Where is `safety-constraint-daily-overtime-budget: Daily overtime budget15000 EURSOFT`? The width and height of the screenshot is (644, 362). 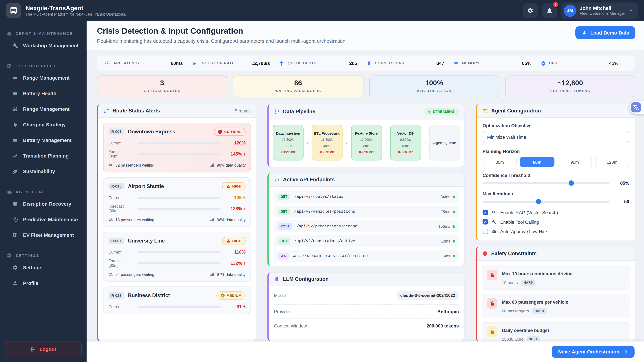 safety-constraint-daily-overtime-budget: Daily overtime budget15000 EURSOFT is located at coordinates (556, 332).